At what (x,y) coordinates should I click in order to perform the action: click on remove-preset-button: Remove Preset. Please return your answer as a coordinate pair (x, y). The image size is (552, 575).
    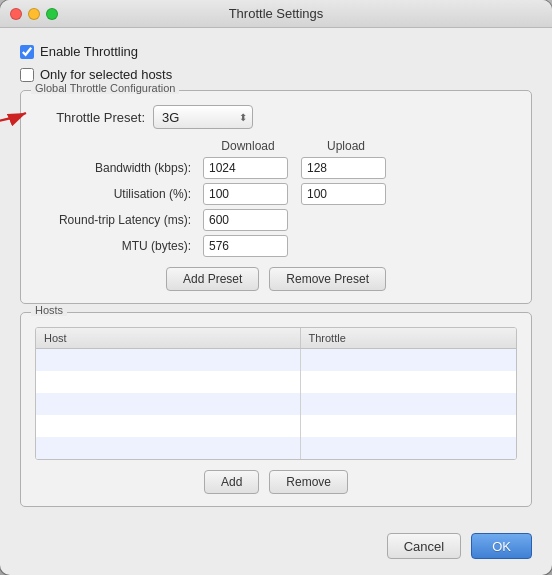
    Looking at the image, I should click on (328, 279).